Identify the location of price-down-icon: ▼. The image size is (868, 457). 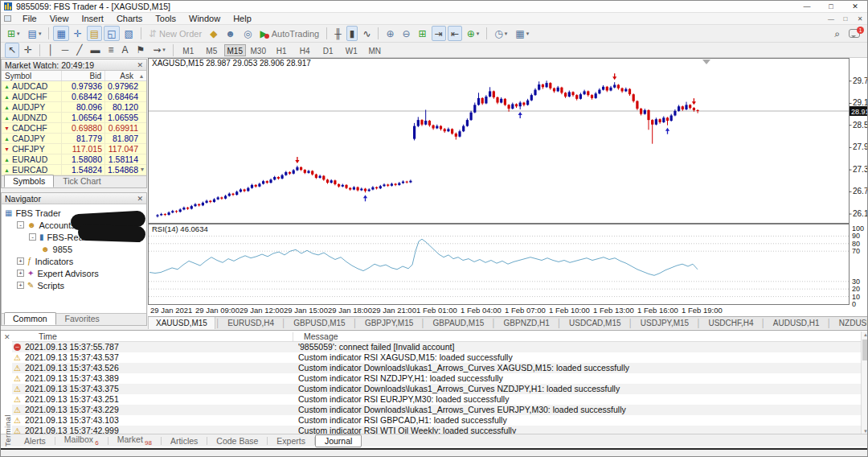
(6, 150).